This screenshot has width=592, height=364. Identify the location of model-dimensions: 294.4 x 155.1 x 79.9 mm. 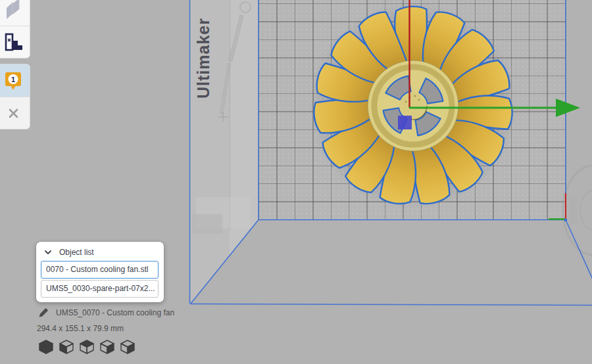
(80, 329).